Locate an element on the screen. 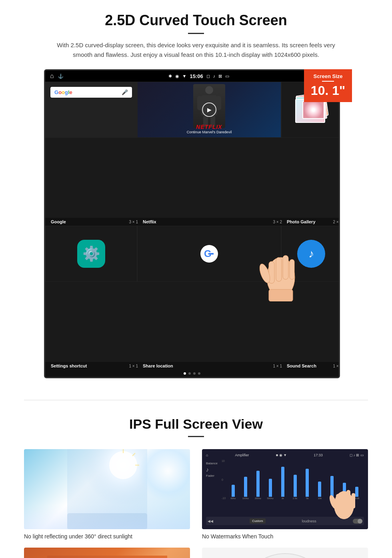 The image size is (392, 558). amp-balance-label: Balance is located at coordinates (212, 464).